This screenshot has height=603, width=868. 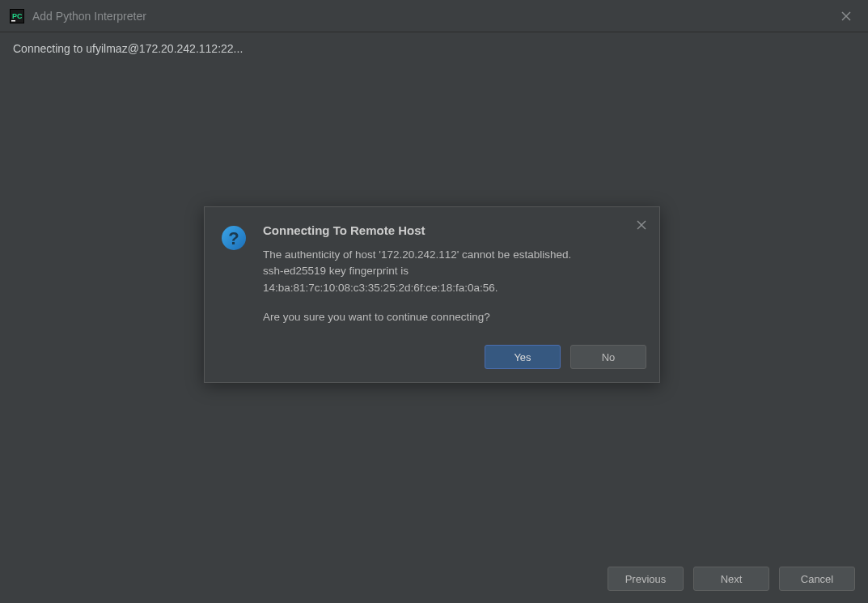 I want to click on modal-line-fingerprint: 14:ba:81:7c:10:08:c3:35:25:2d:6f:ce:18:f…, so click(x=455, y=288).